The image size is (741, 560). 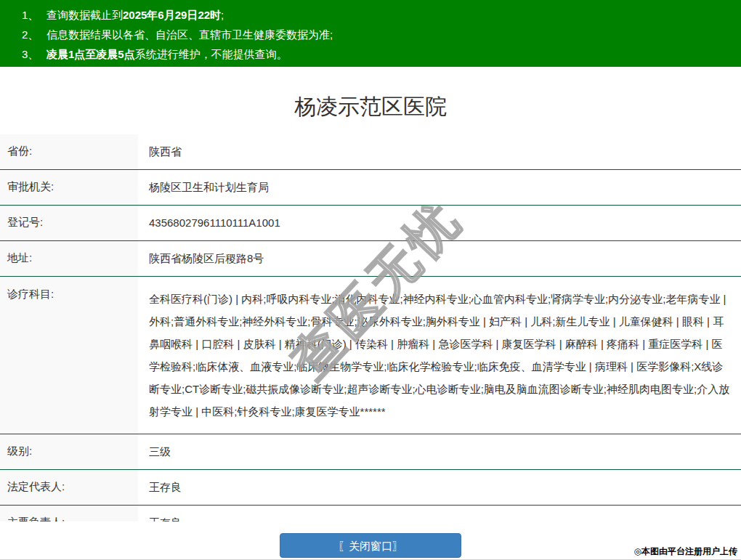 What do you see at coordinates (69, 487) in the screenshot?
I see `row-label: 法定代表人:` at bounding box center [69, 487].